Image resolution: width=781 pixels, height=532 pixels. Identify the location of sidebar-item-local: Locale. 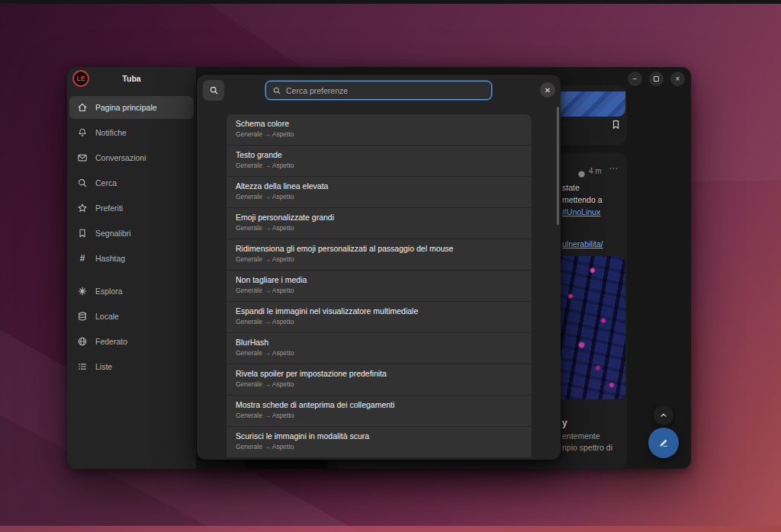
(131, 316).